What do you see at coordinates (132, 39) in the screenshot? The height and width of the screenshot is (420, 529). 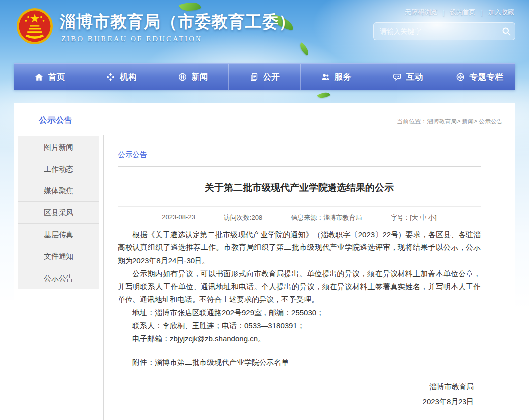 I see `site-subtitle: ZIBO BUREAU OF EDUCATION` at bounding box center [132, 39].